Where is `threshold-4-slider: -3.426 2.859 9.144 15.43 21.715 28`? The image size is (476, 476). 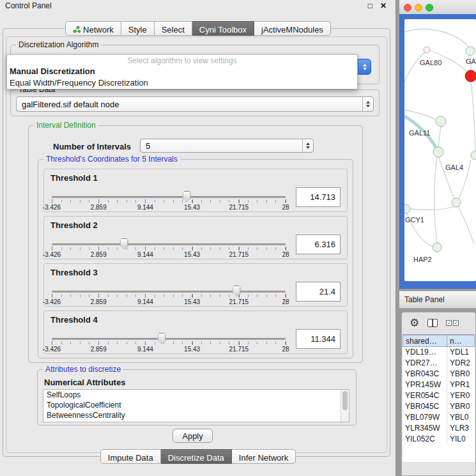 threshold-4-slider: -3.426 2.859 9.144 15.43 21.715 28 is located at coordinates (169, 342).